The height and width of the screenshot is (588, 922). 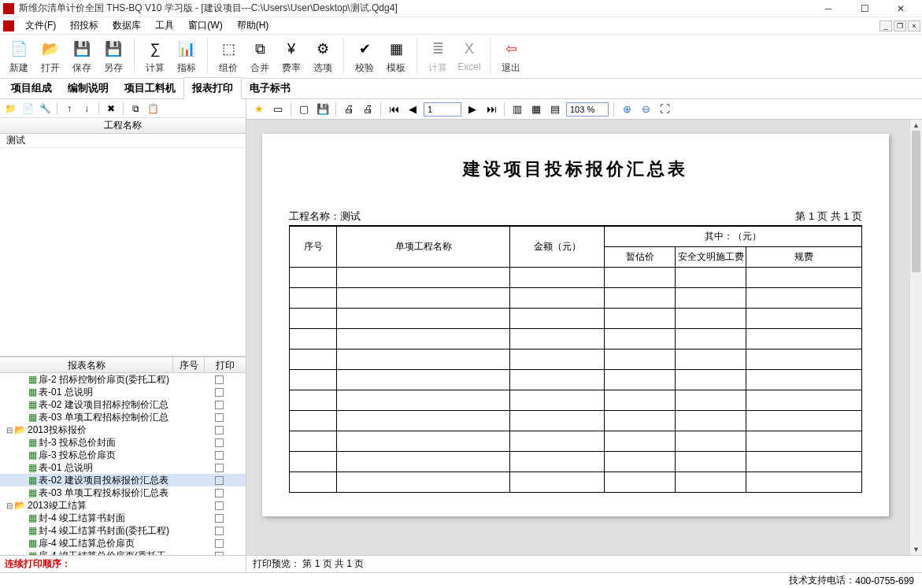 What do you see at coordinates (41, 25) in the screenshot?
I see `menu-file: 文件(F)` at bounding box center [41, 25].